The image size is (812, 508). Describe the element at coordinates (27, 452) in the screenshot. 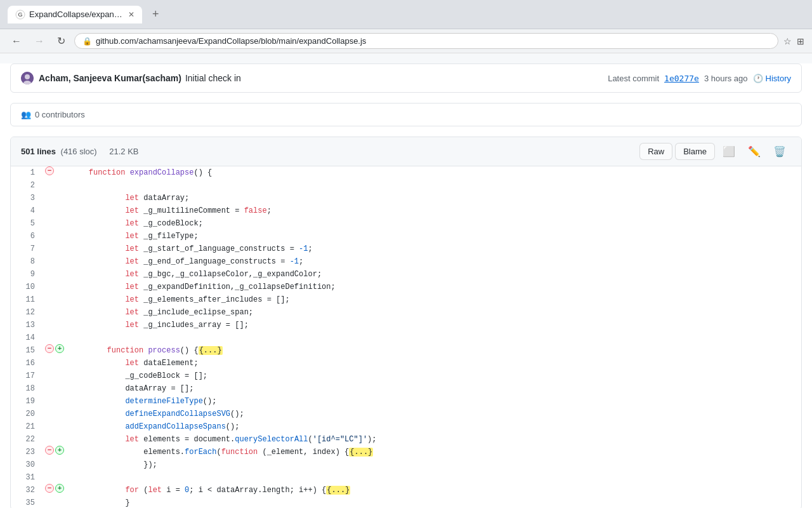

I see `line-number: 23` at that location.